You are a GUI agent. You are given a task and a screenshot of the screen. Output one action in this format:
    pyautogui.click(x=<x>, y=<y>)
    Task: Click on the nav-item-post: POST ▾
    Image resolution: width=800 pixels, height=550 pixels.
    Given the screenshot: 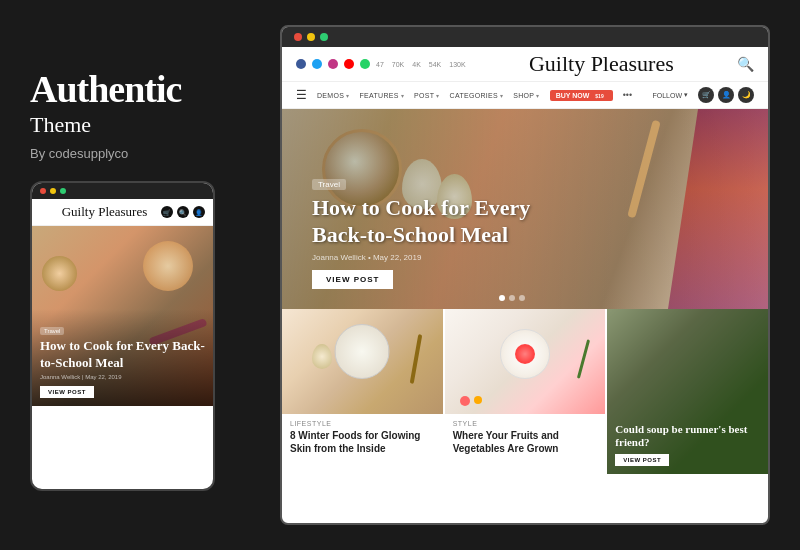 What is the action you would take?
    pyautogui.click(x=427, y=96)
    